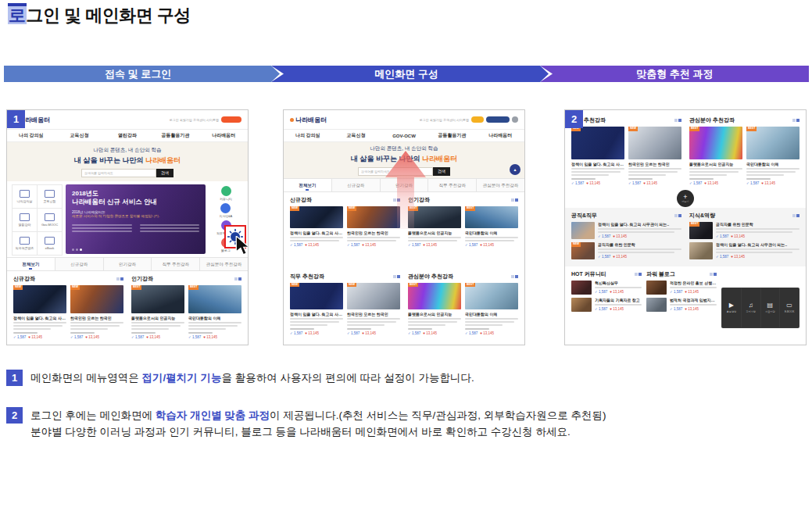 This screenshot has height=529, width=812. I want to click on quick-menu-item: Gov-MOOC, so click(50, 220).